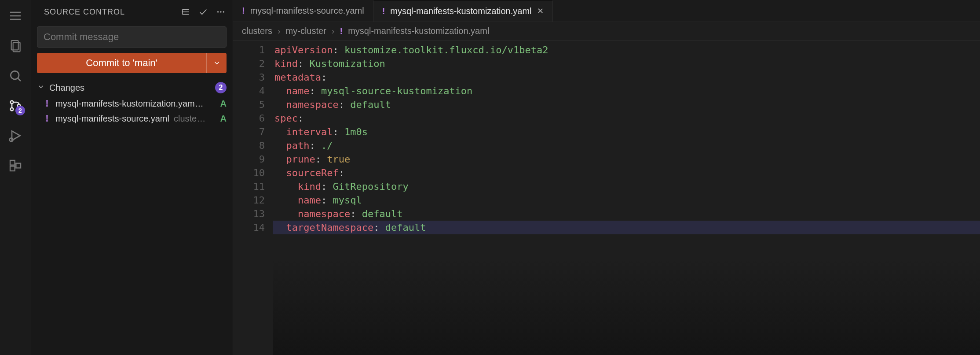  I want to click on line-number: 5, so click(249, 105).